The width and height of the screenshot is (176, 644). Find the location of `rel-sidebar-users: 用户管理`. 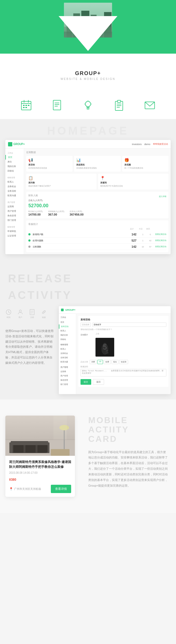

rel-sidebar-users: 用户管理 is located at coordinates (67, 376).